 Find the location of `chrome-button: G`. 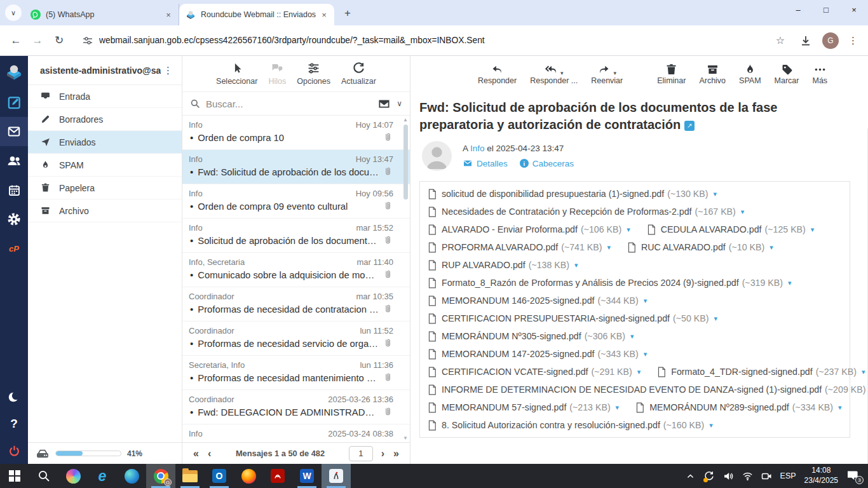

chrome-button: G is located at coordinates (161, 476).